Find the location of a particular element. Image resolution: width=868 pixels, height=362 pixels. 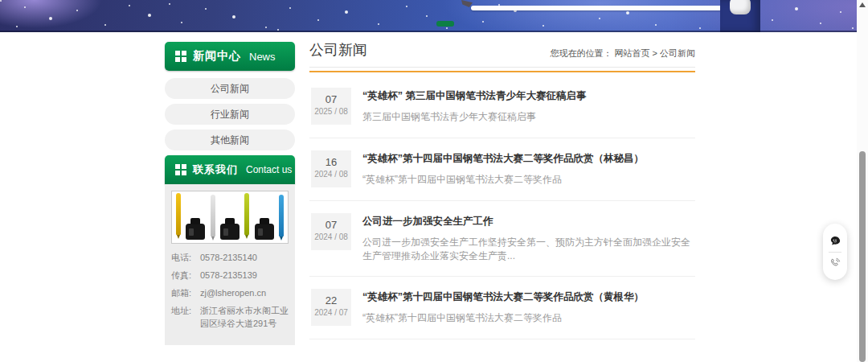

news-title-link: 公司进一步加强安全生产工作 is located at coordinates (528, 222).